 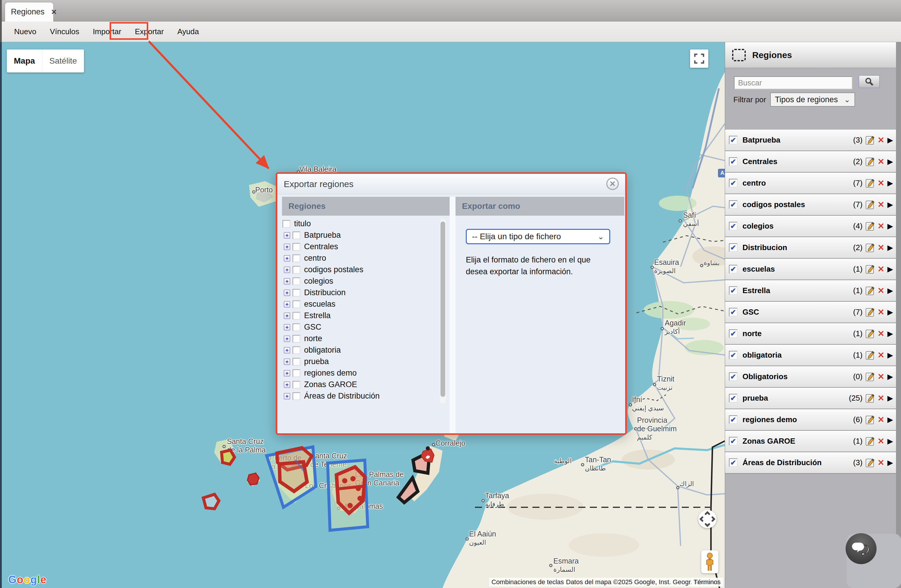 What do you see at coordinates (699, 59) in the screenshot?
I see `fullscreen-button` at bounding box center [699, 59].